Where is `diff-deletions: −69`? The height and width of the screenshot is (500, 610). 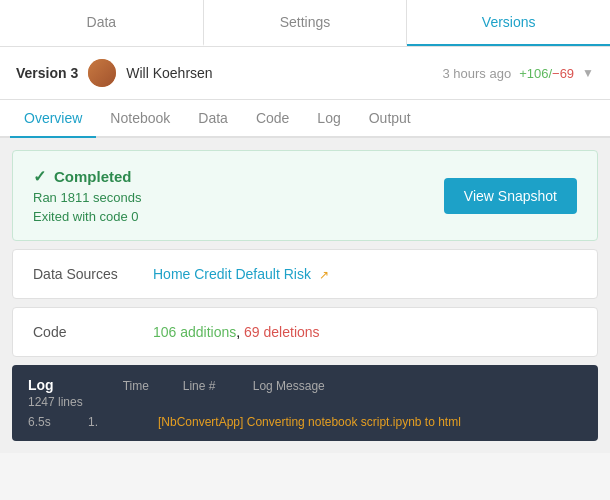 diff-deletions: −69 is located at coordinates (563, 74).